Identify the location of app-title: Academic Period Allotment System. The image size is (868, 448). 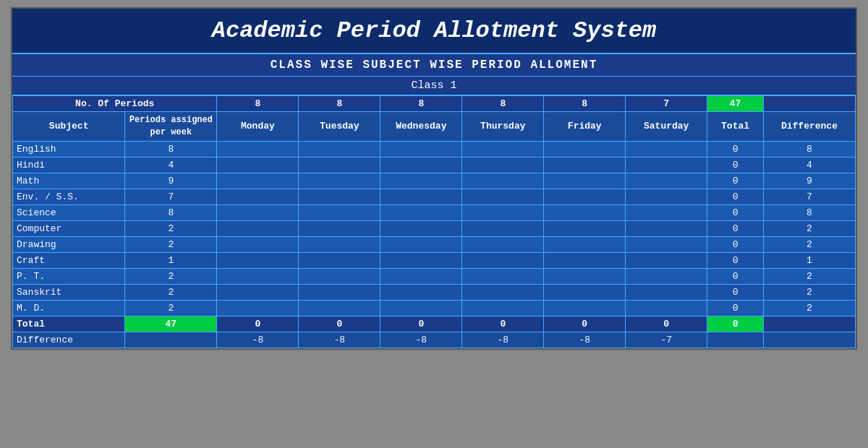
(434, 32).